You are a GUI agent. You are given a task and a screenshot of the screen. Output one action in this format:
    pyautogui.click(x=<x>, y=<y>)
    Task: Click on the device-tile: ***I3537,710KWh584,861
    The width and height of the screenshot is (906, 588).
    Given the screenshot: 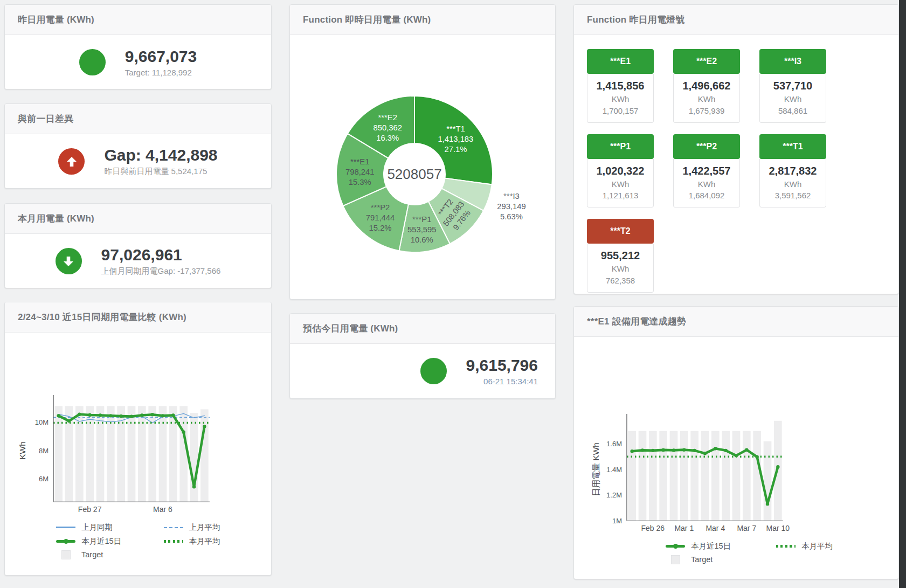 What is the action you would take?
    pyautogui.click(x=793, y=86)
    